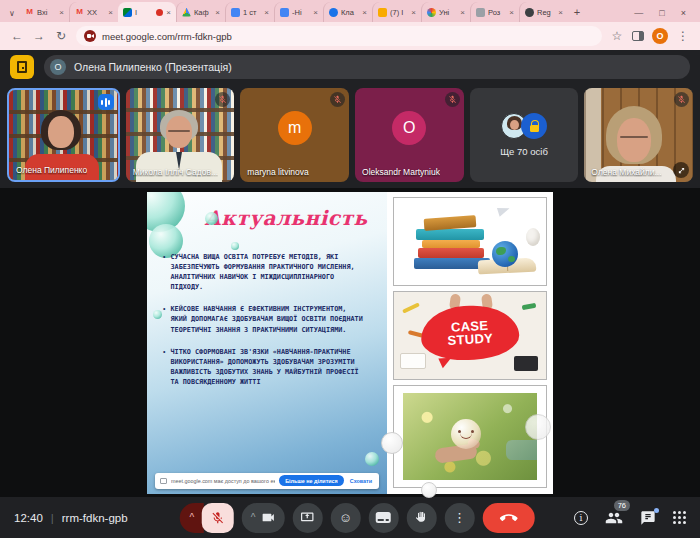 The width and height of the screenshot is (700, 538). Describe the element at coordinates (446, 12) in the screenshot. I see `browser-tab-university: Уні ×` at that location.